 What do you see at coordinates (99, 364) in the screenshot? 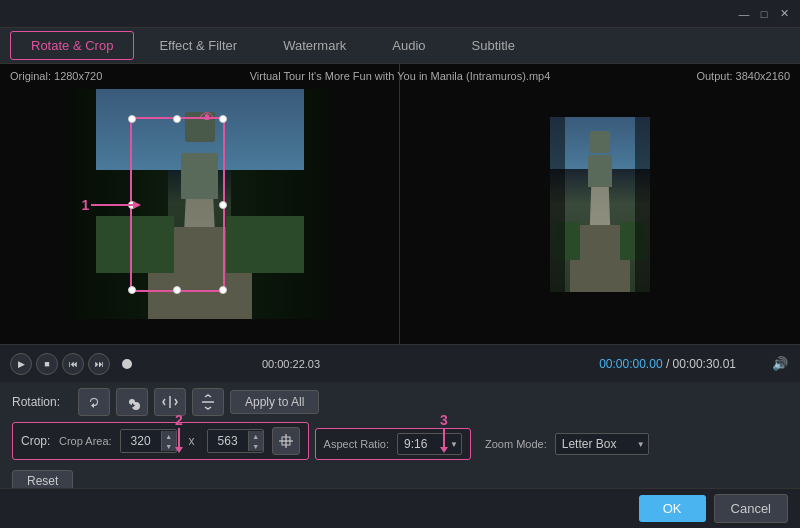
I see `next-frame-button: ⏭` at bounding box center [99, 364].